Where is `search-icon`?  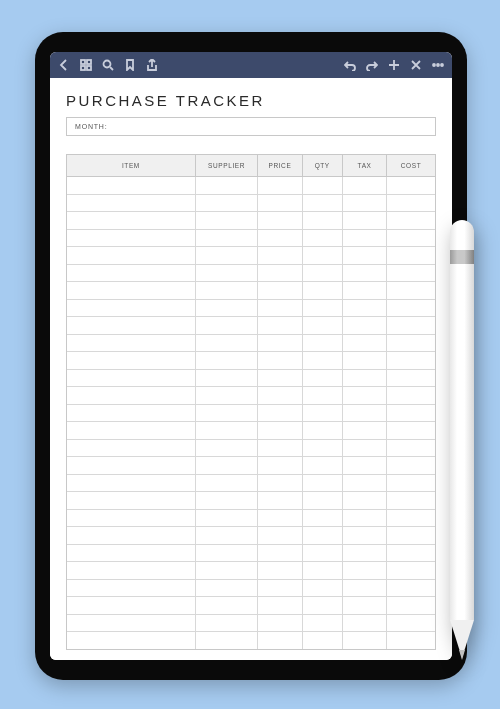
search-icon is located at coordinates (108, 65).